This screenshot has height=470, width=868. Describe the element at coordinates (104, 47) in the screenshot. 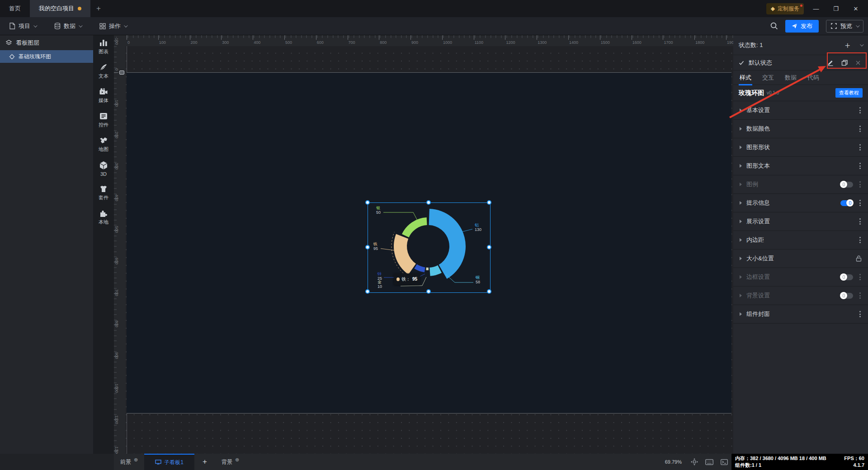

I see `toolbar-item-1: 图表` at that location.